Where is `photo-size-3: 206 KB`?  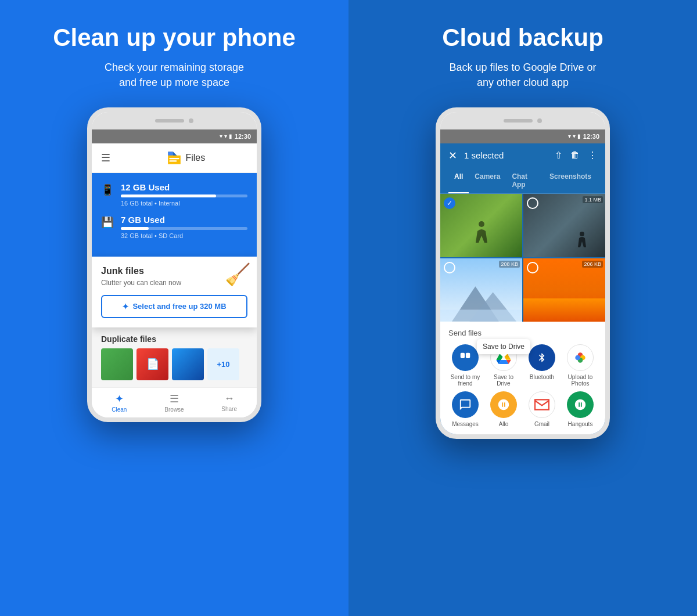
photo-size-3: 206 KB is located at coordinates (592, 264).